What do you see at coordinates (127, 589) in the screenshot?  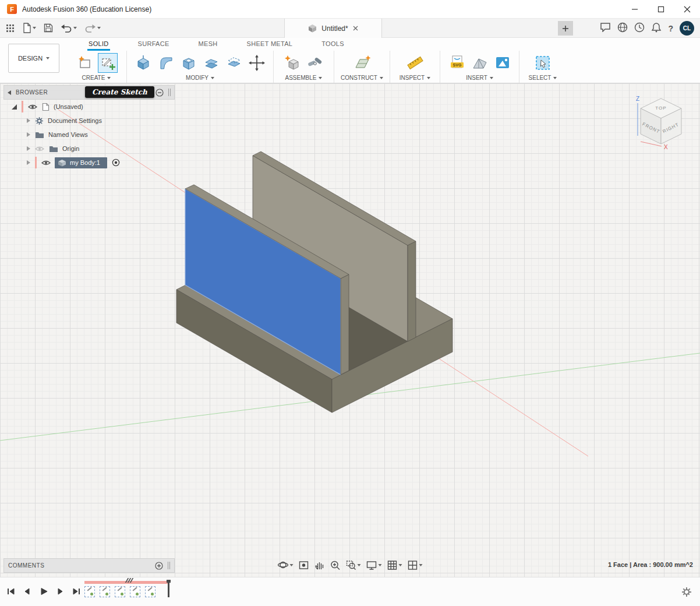 I see `timeline-track` at bounding box center [127, 589].